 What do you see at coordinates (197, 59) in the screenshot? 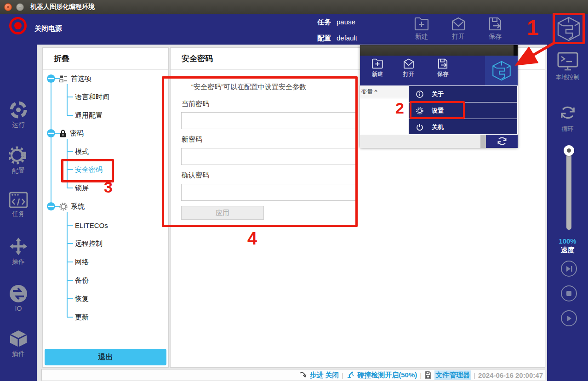
I see `content-title: 安全密码` at bounding box center [197, 59].